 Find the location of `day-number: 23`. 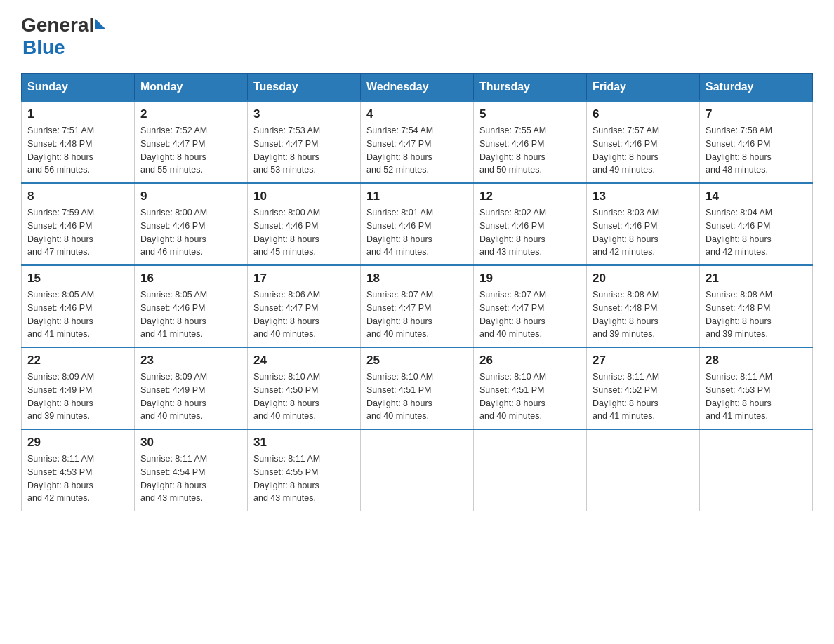

day-number: 23 is located at coordinates (191, 361).